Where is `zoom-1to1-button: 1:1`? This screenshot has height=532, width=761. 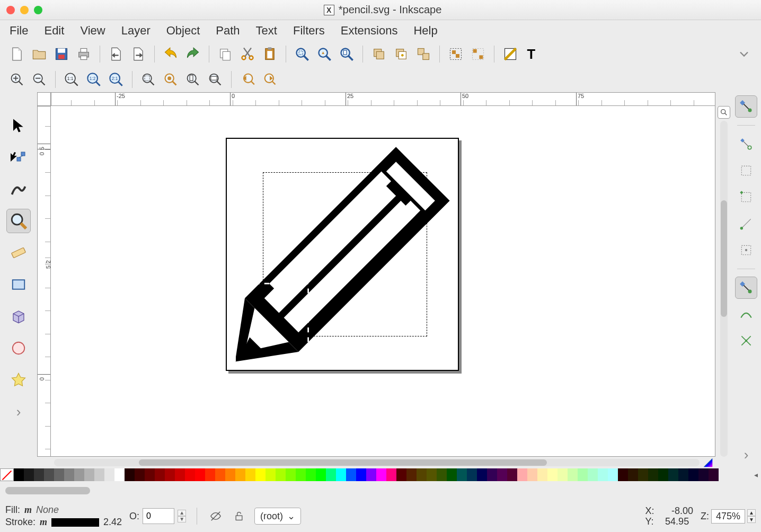
zoom-1to1-button: 1:1 is located at coordinates (72, 79).